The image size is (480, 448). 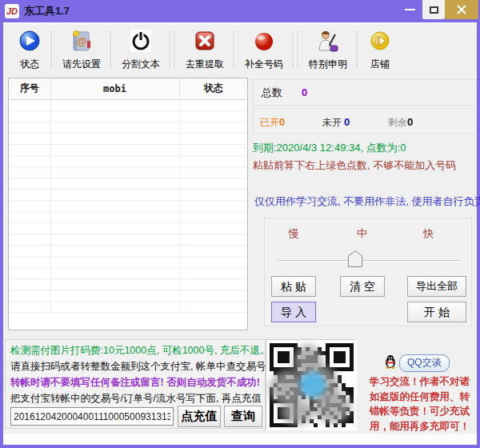 I want to click on remaining-count: 剩余0, so click(x=400, y=123).